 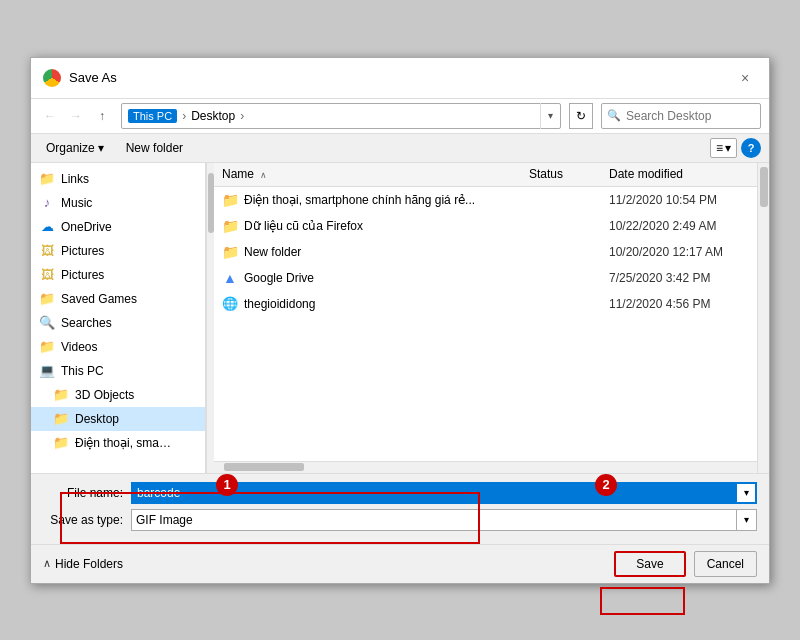 What do you see at coordinates (47, 275) in the screenshot?
I see `pictures-icon-2: 🖼` at bounding box center [47, 275].